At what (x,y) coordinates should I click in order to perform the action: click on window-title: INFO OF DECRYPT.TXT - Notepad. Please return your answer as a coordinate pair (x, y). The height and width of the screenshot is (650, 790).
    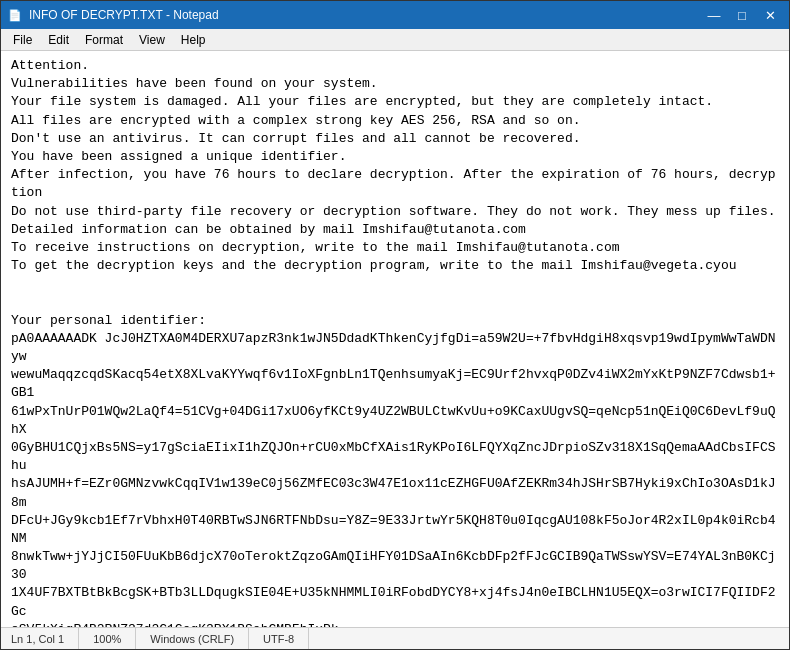
    Looking at the image, I should click on (124, 15).